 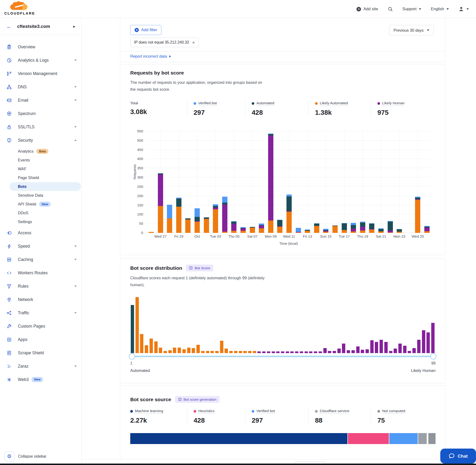 What do you see at coordinates (283, 439) in the screenshot?
I see `source-distribution-bar` at bounding box center [283, 439].